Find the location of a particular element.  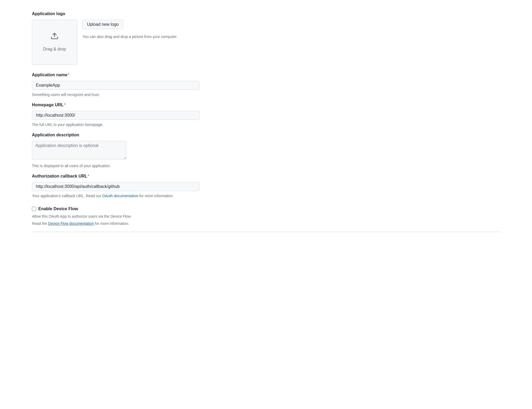

homepage-input is located at coordinates (116, 115).